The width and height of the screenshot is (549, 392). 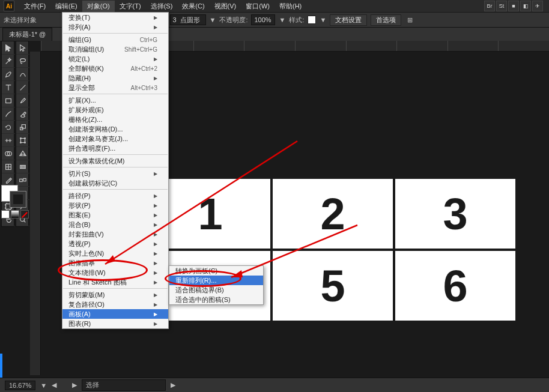 What do you see at coordinates (23, 127) in the screenshot?
I see `scale-tool` at bounding box center [23, 127].